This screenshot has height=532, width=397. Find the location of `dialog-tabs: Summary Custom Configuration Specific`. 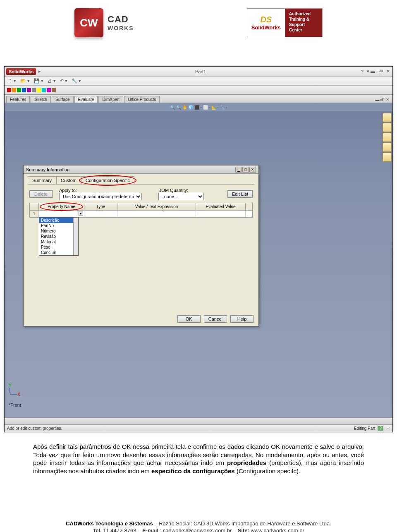

dialog-tabs: Summary Custom Configuration Specific is located at coordinates (141, 179).